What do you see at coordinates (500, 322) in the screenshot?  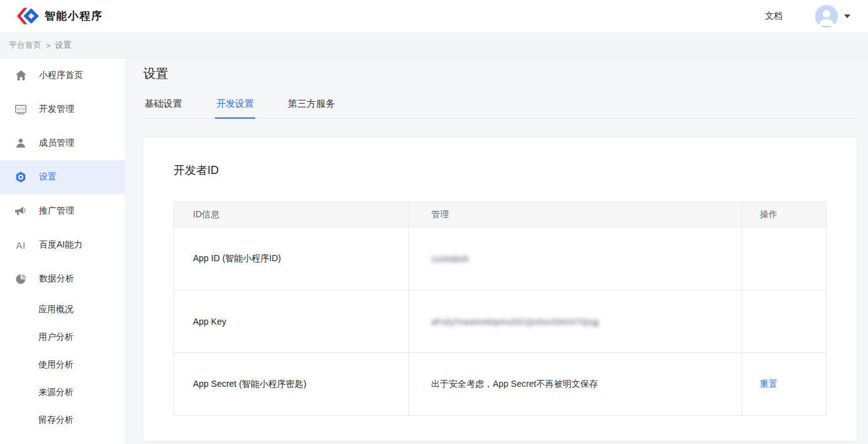 I see `table-row-app-key: App Key aFsGj7nwshmtGpAs32CQnSxUGKhX7Qsg…` at bounding box center [500, 322].